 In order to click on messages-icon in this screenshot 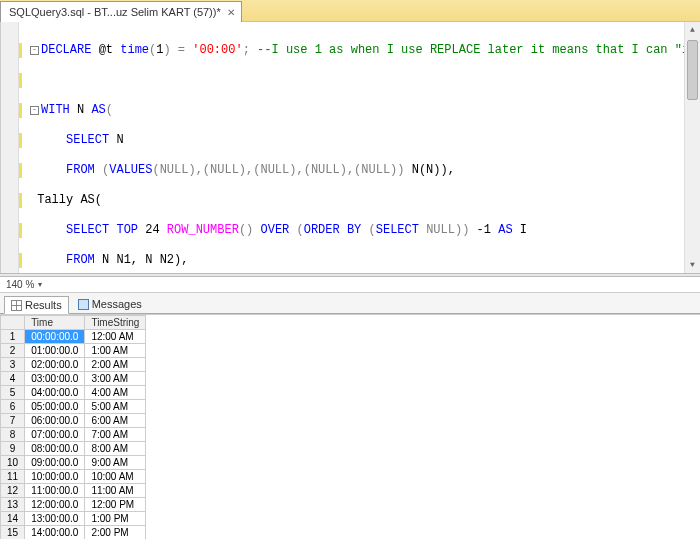, I will do `click(84, 304)`.